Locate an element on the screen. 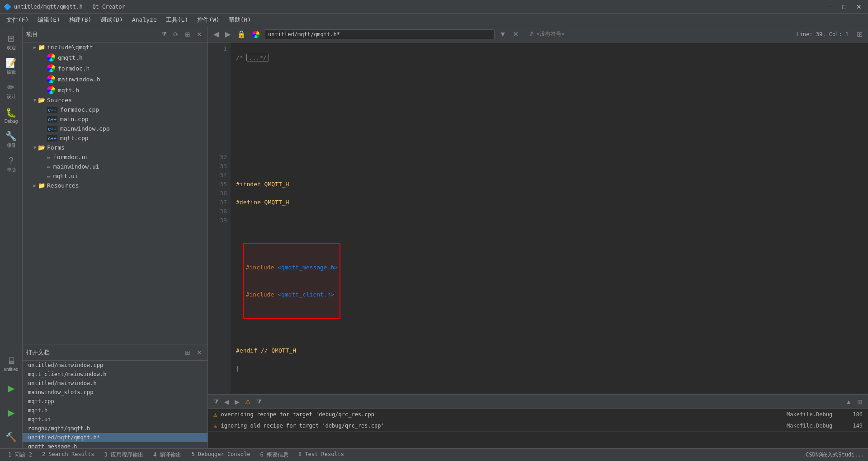  editor-split-btn: ⊞ is located at coordinates (860, 34).